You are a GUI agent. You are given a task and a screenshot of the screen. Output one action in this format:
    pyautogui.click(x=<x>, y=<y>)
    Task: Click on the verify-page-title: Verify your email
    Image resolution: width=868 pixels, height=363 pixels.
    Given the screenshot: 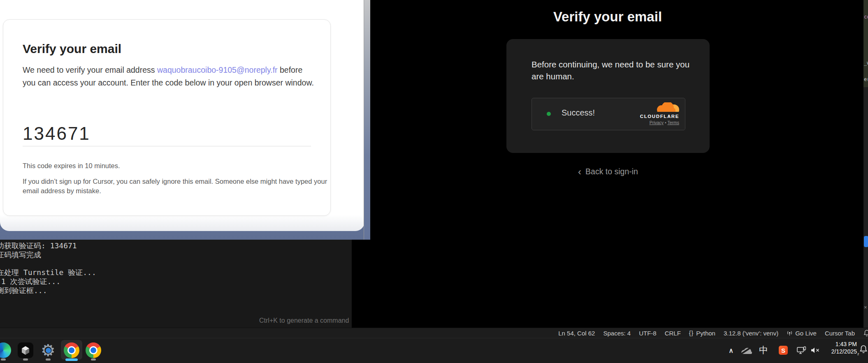 What is the action you would take?
    pyautogui.click(x=608, y=17)
    